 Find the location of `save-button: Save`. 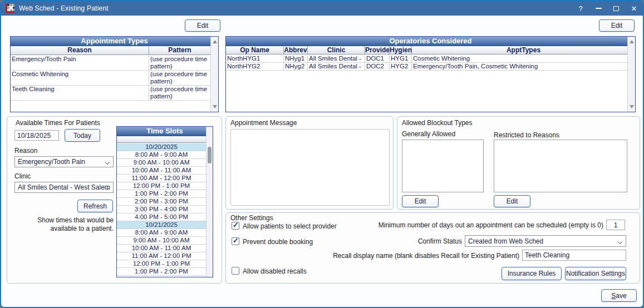

save-button: Save is located at coordinates (619, 296).